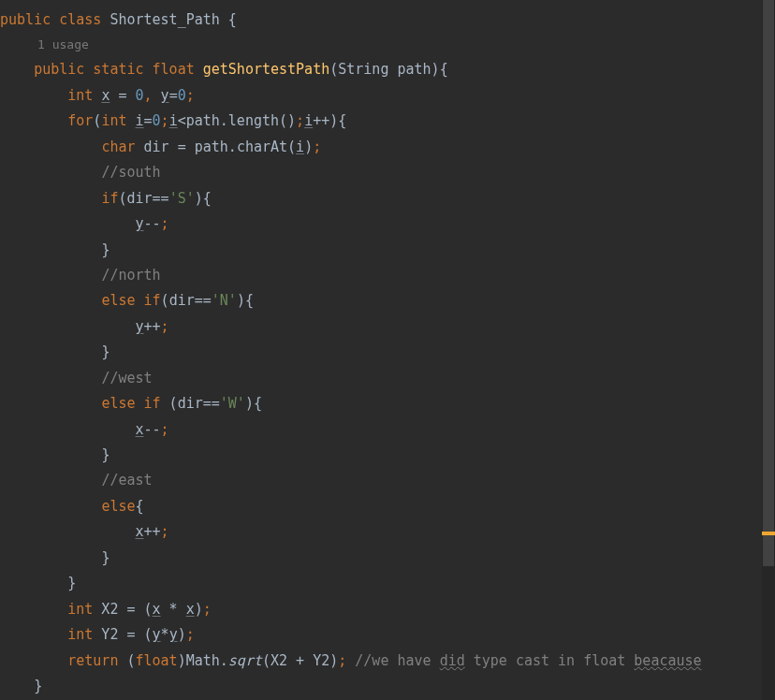 This screenshot has width=775, height=700. I want to click on space, so click(350, 661).